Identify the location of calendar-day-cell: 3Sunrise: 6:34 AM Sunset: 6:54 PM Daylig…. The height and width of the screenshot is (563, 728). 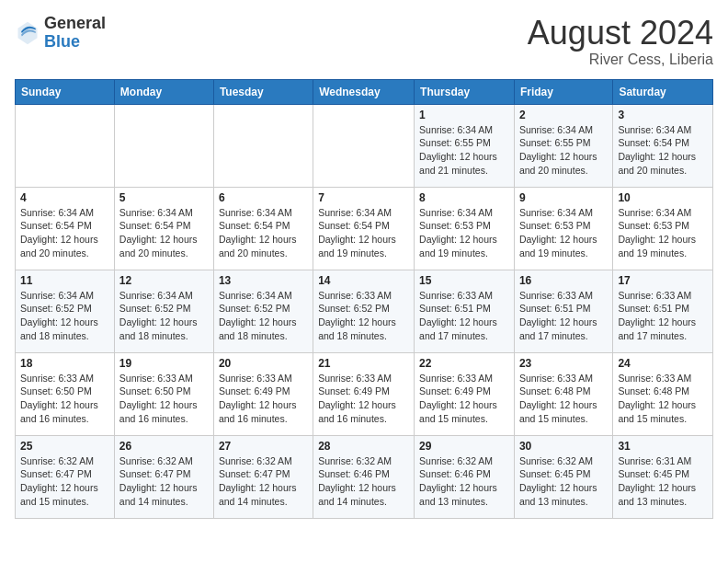
(664, 145).